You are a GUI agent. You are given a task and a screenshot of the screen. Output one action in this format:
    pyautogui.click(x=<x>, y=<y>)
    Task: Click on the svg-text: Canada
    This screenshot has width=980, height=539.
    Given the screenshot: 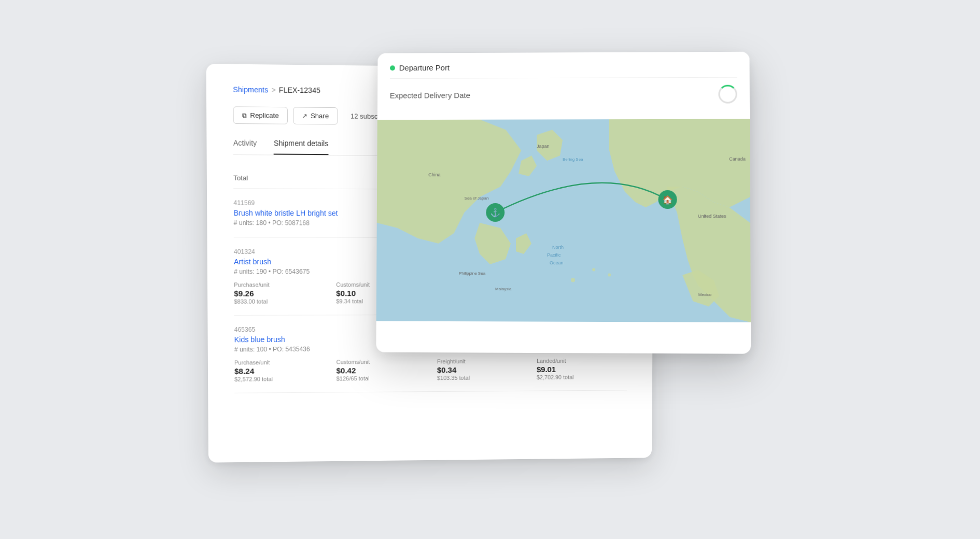 What is the action you would take?
    pyautogui.click(x=737, y=159)
    